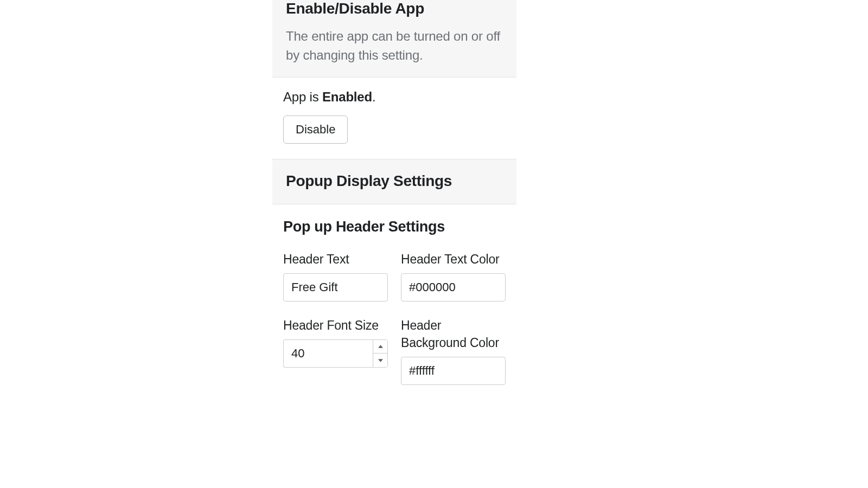  I want to click on font-size-decrement-button, so click(380, 360).